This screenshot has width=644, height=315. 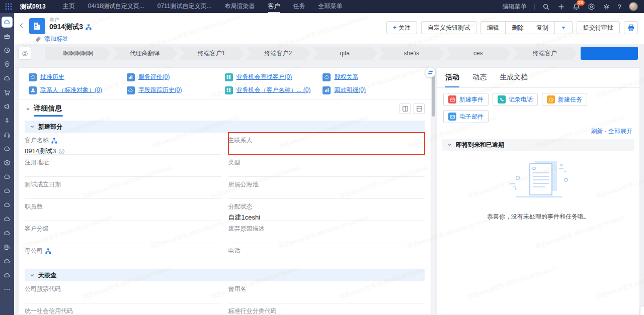 I want to click on add-icon, so click(x=561, y=7).